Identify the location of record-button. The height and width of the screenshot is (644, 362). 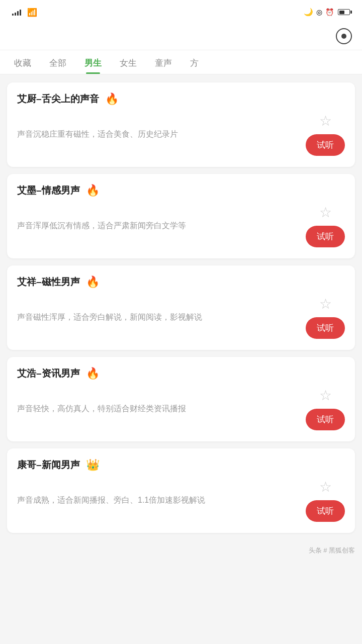
(344, 36).